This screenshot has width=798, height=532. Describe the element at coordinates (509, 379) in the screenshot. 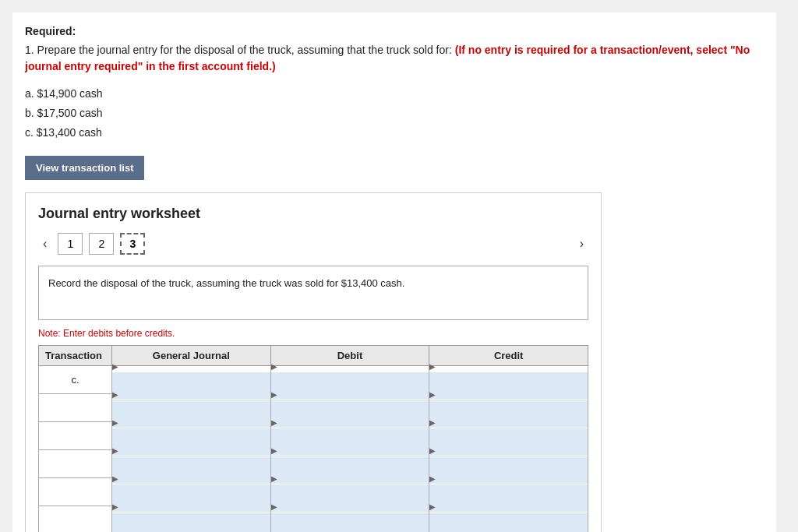

I see `table-row-credit-0: ▶` at that location.